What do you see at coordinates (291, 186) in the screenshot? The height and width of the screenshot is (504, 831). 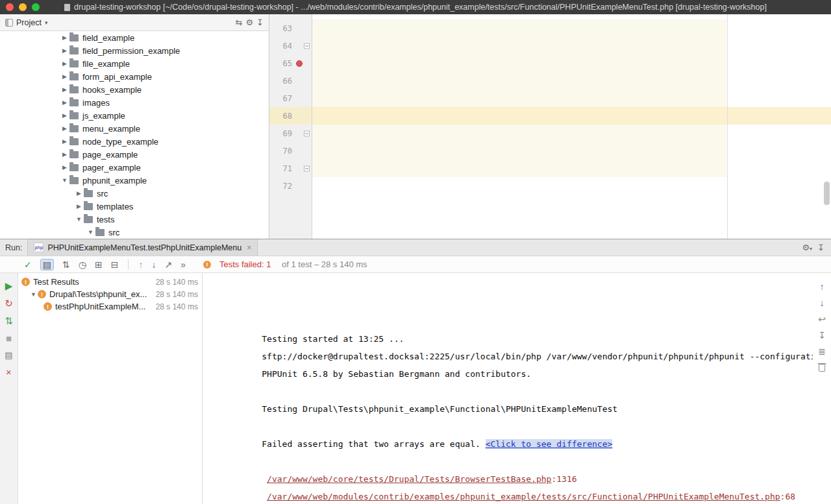 I see `gutter: 72` at bounding box center [291, 186].